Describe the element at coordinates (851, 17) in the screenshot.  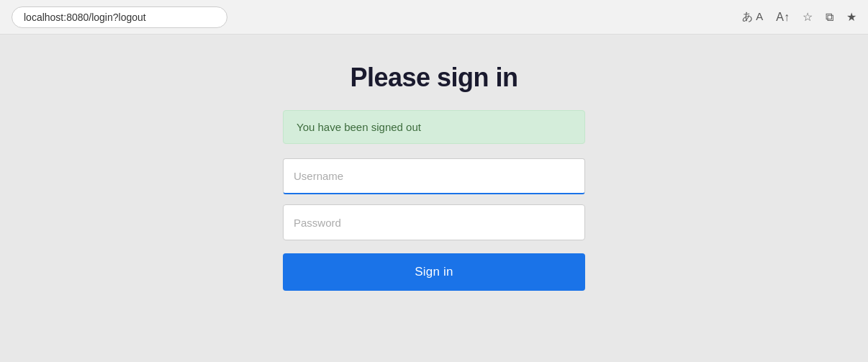
I see `favorites-bar-icon: ★` at that location.